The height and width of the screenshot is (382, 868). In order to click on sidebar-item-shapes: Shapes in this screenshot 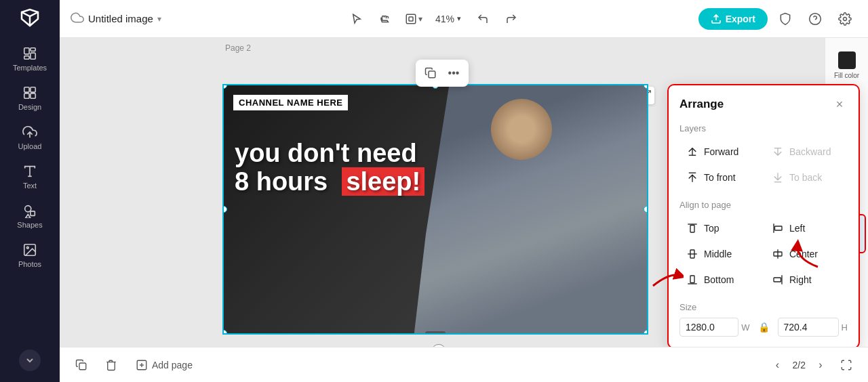, I will do `click(30, 216)`.